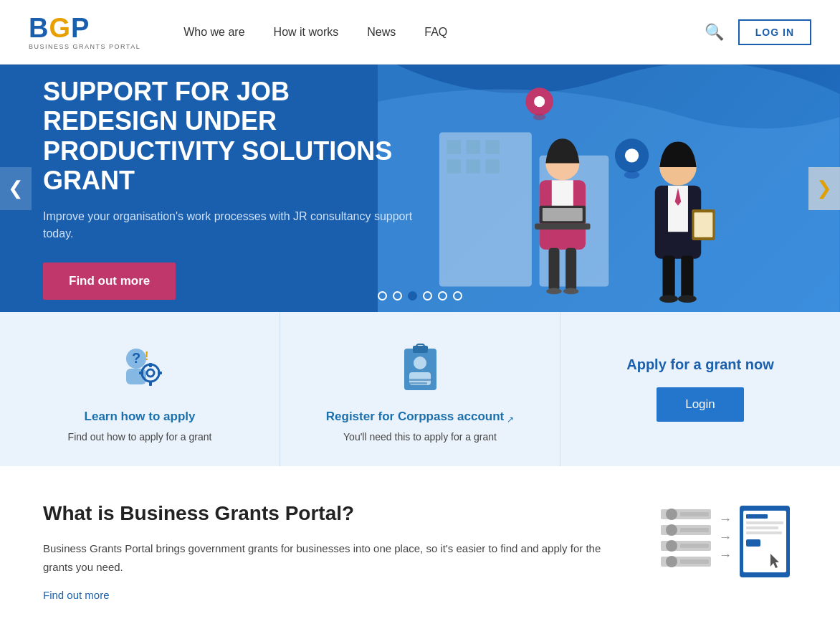  What do you see at coordinates (307, 32) in the screenshot?
I see `nav-how-it-works: How it works` at bounding box center [307, 32].